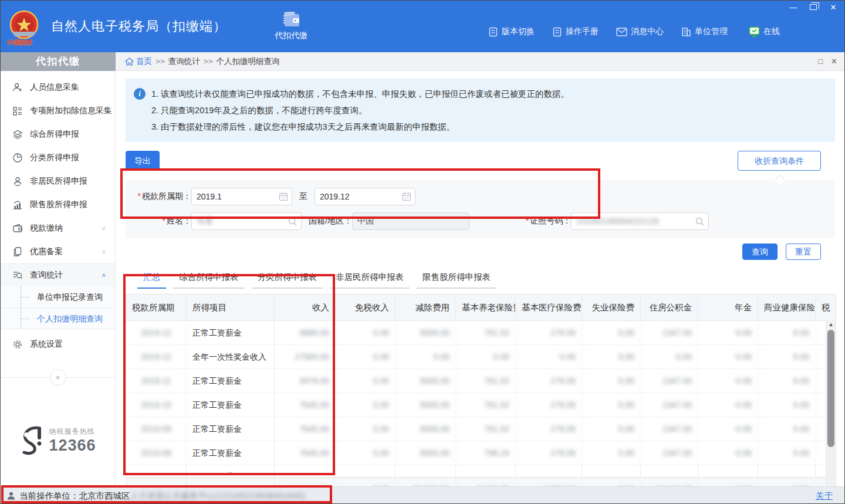  I want to click on sidebar-item-nonresident-income: 非居民所得申报, so click(58, 181).